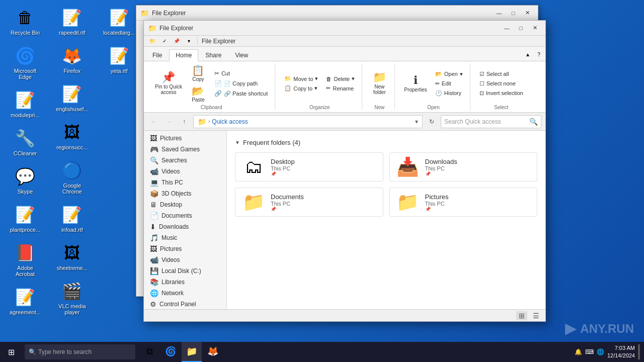 Image resolution: width=644 pixels, height=362 pixels. Describe the element at coordinates (379, 86) in the screenshot. I see `ribbon-group-new: 📁 Newfolder New` at that location.